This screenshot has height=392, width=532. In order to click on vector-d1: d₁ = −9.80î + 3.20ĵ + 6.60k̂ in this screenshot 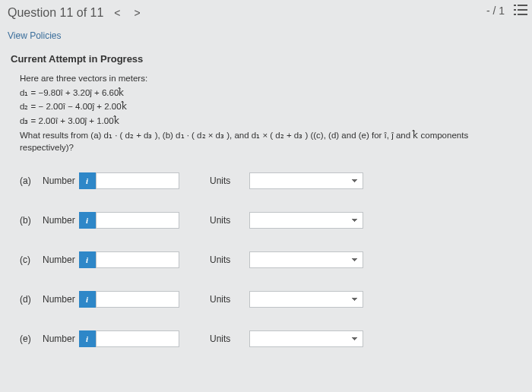, I will do `click(268, 93)`.